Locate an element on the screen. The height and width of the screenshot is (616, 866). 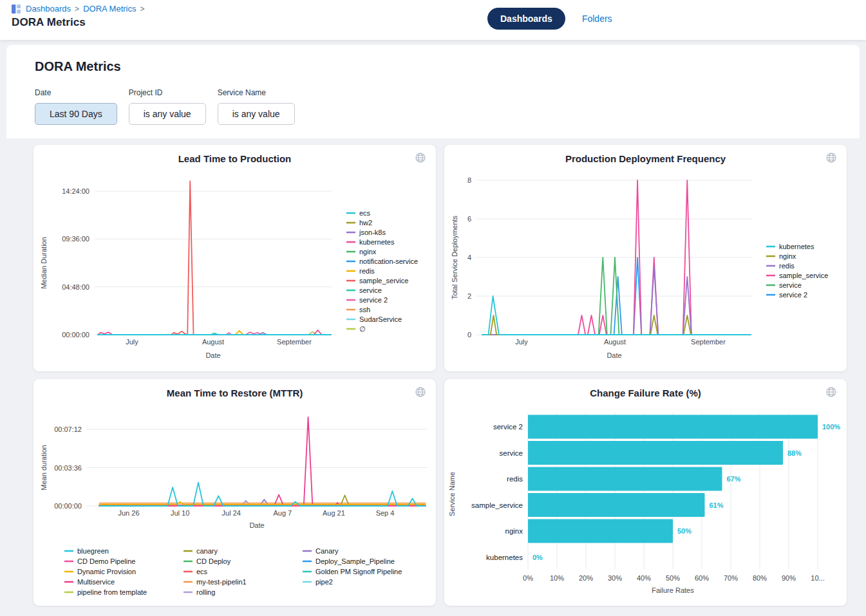
x-axis-title: Failure Rates is located at coordinates (673, 590).